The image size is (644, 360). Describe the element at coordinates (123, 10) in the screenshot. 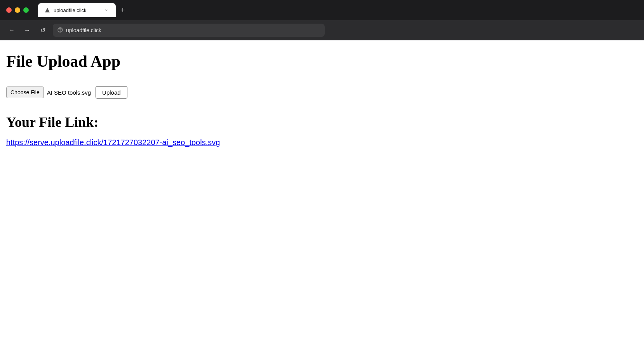

I see `new-tab-button: +` at that location.